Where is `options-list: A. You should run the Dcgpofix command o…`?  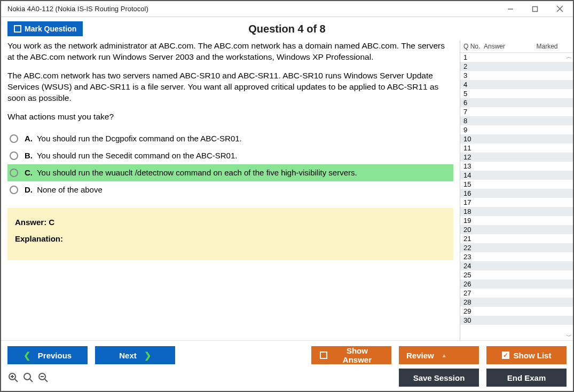
options-list: A. You should run the Dcgpofix command o… is located at coordinates (231, 164).